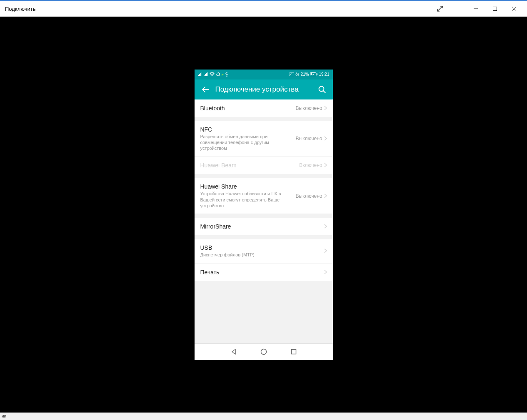  Describe the element at coordinates (264, 108) in the screenshot. I see `settings-group: BluetoothВыключено` at that location.